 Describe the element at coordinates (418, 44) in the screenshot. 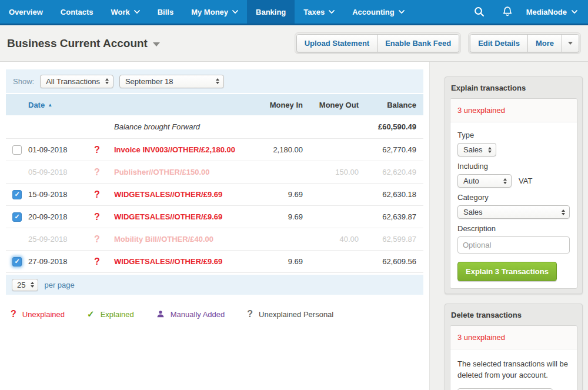

I see `enable-bank-feed-button: Enable Bank Feed` at that location.